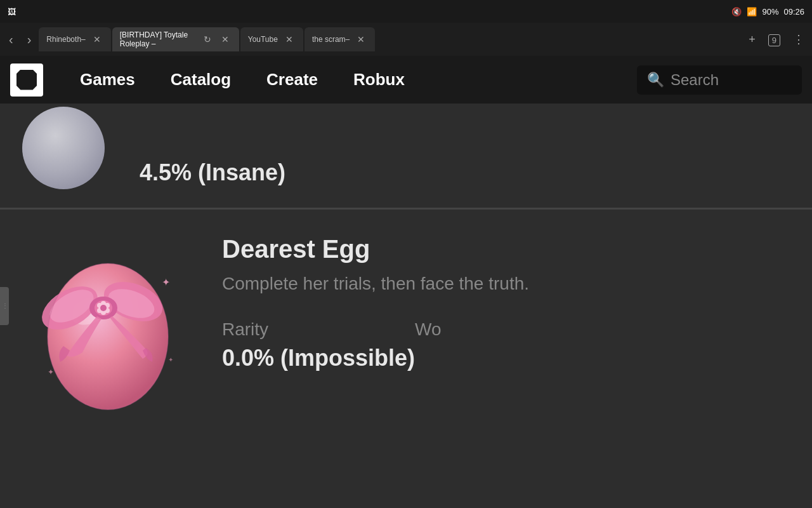 The width and height of the screenshot is (812, 508). Describe the element at coordinates (11, 11) in the screenshot. I see `status-left: 🖼` at that location.